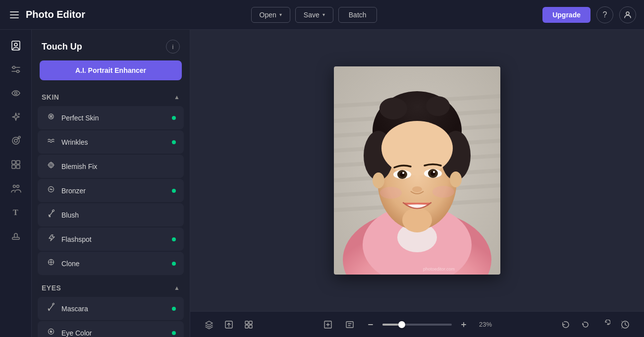 The width and height of the screenshot is (644, 337). Describe the element at coordinates (111, 329) in the screenshot. I see `tool-eye-color: Eye Color` at that location.